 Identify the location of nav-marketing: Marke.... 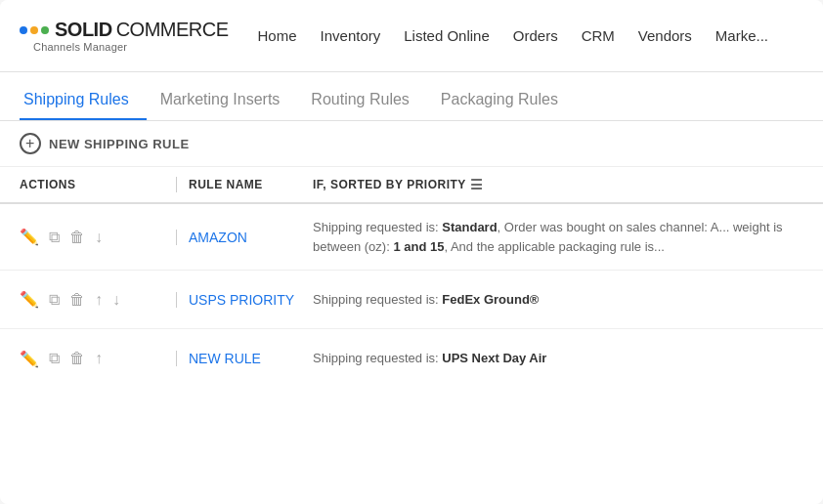
(742, 35).